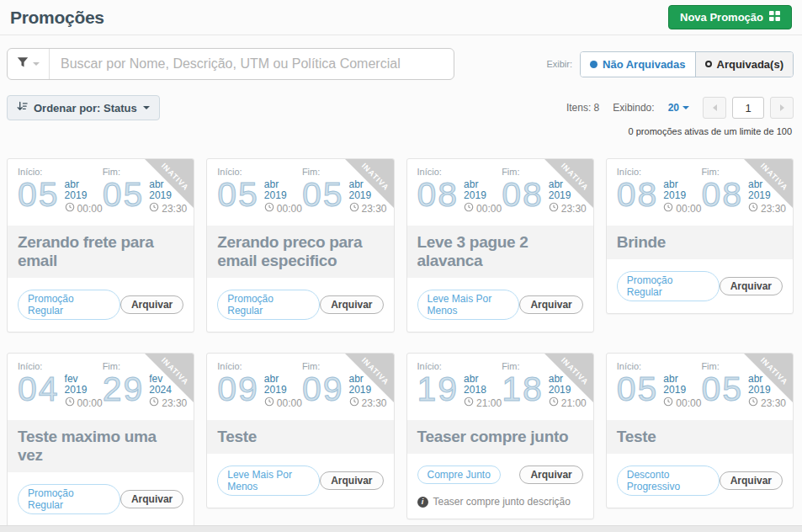  I want to click on promo-title: Brinde, so click(700, 242).